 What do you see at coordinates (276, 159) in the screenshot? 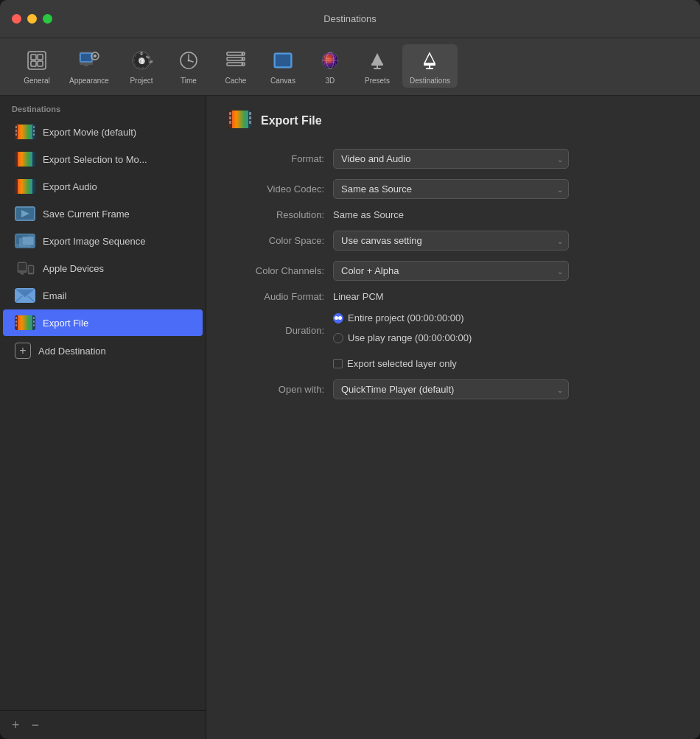
I see `format-label: Format:` at bounding box center [276, 159].